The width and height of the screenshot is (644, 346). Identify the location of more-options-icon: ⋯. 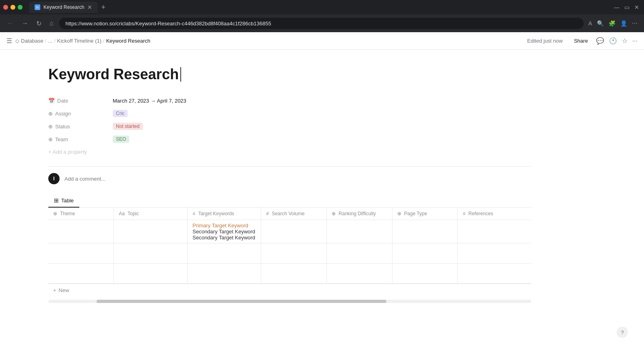
(635, 23).